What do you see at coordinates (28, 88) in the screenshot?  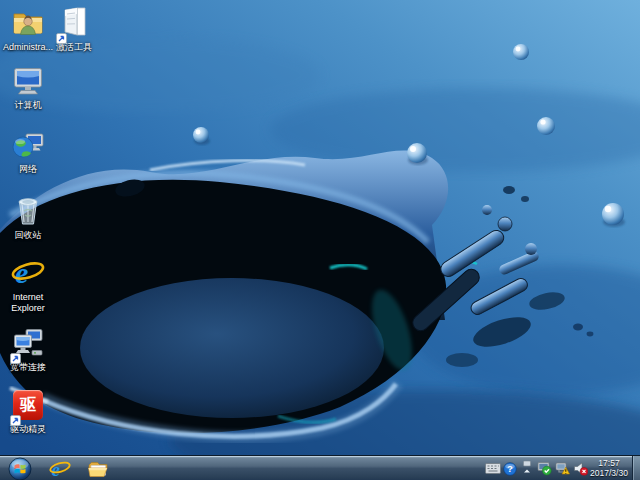 I see `desktop-icon-computer: 计算机` at bounding box center [28, 88].